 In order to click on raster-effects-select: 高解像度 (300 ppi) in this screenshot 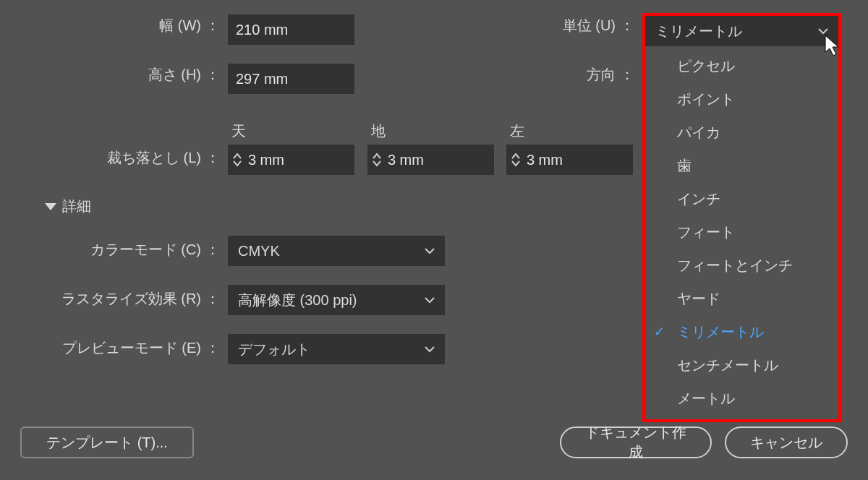, I will do `click(336, 300)`.